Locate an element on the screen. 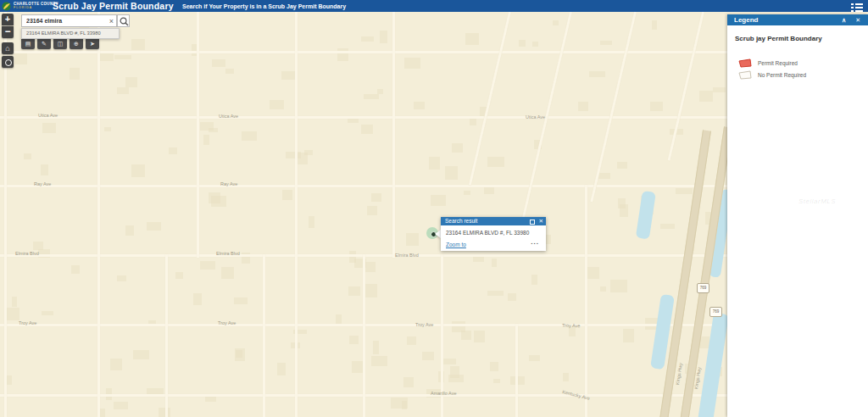 The image size is (868, 417). county-logo-icon is located at coordinates (7, 7).